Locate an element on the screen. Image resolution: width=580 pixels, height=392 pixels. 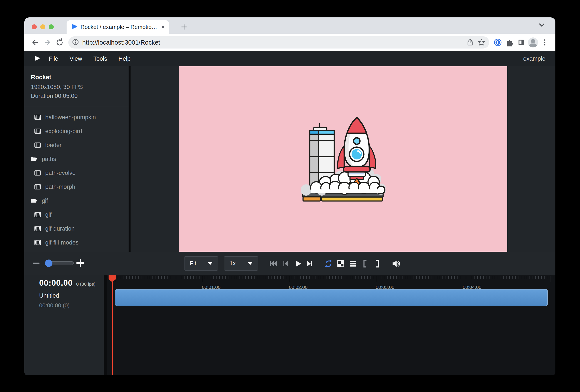
timeline-clip-bar is located at coordinates (331, 298).